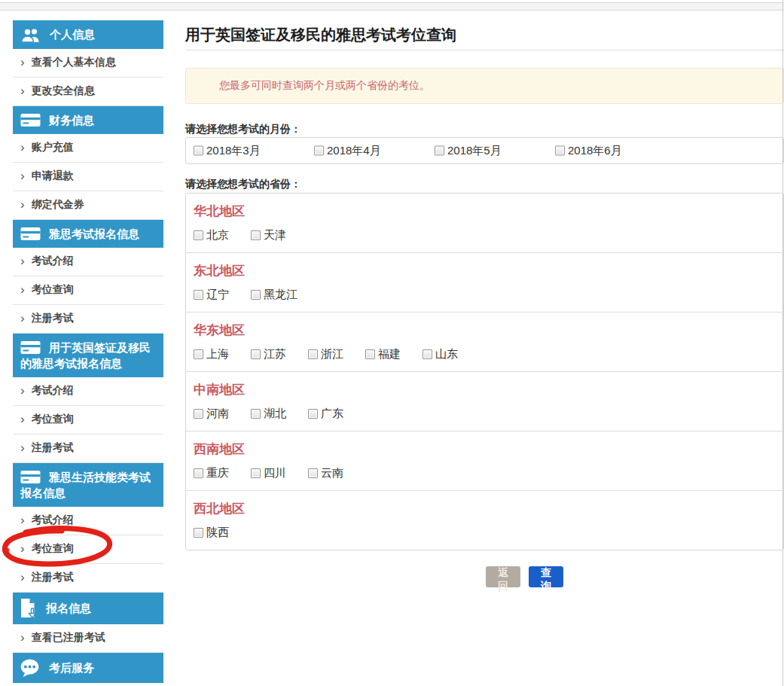 Image resolution: width=784 pixels, height=686 pixels. What do you see at coordinates (485, 342) in the screenshot?
I see `region-group: 华东地区上海江苏浙江福建山东` at bounding box center [485, 342].